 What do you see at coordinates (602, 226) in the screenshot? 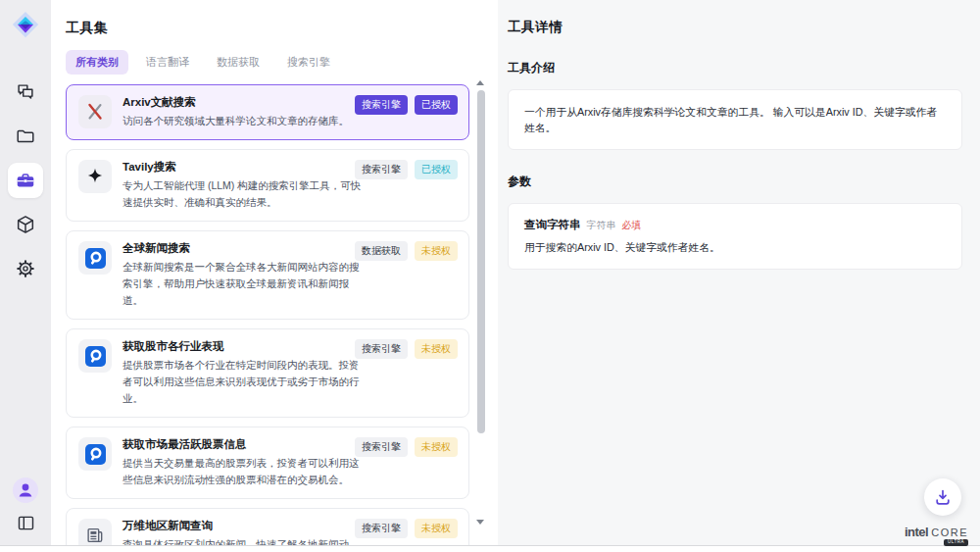
I see `param-type: 字符串` at bounding box center [602, 226].